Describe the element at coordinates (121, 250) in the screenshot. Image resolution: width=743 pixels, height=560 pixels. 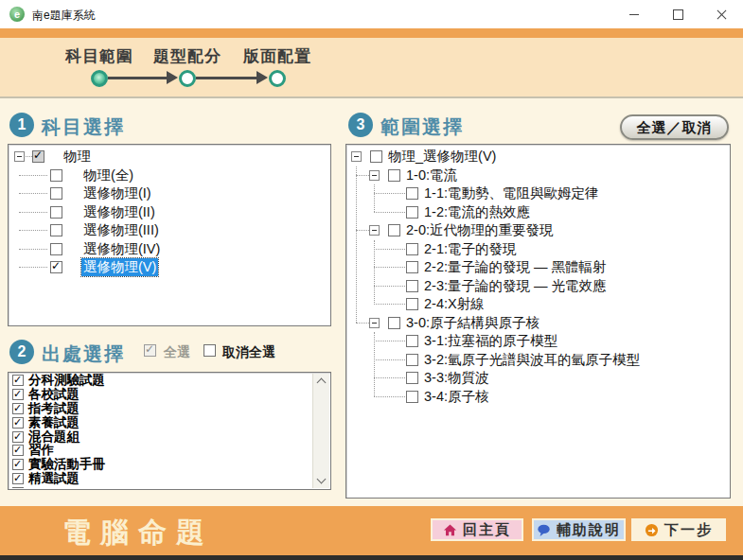
I see `tree-item-label: 選修物理(IV)` at that location.